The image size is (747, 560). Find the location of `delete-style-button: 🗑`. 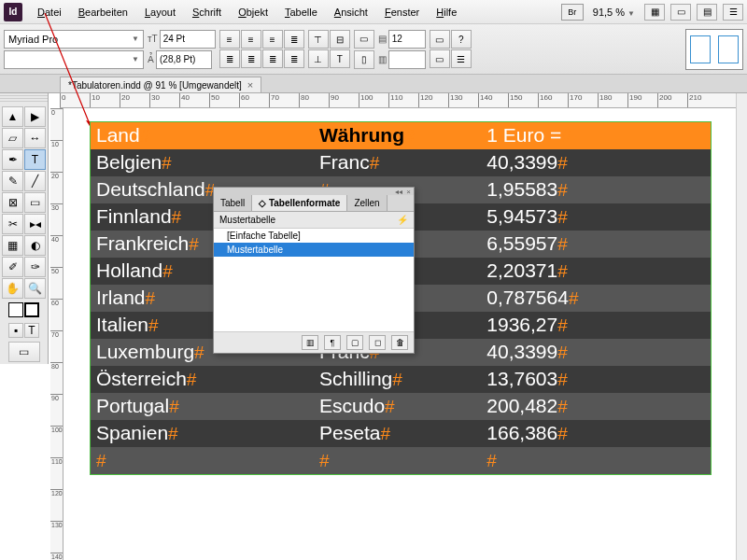

delete-style-button: 🗑 is located at coordinates (400, 343).